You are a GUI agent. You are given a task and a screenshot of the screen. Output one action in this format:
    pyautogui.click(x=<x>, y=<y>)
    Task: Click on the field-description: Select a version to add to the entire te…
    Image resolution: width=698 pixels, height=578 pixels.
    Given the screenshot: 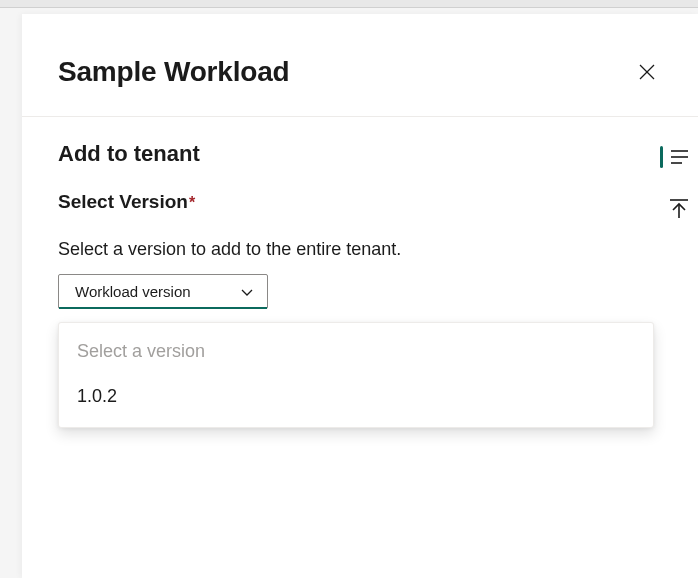 What is the action you would take?
    pyautogui.click(x=360, y=250)
    